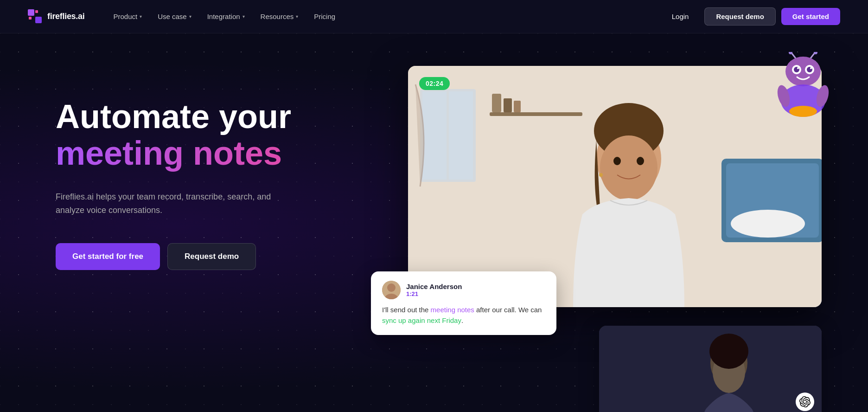 Image resolution: width=868 pixels, height=412 pixels. I want to click on chat-bubble: Janice Anderson 1:21 I'll send out the m…, so click(464, 303).